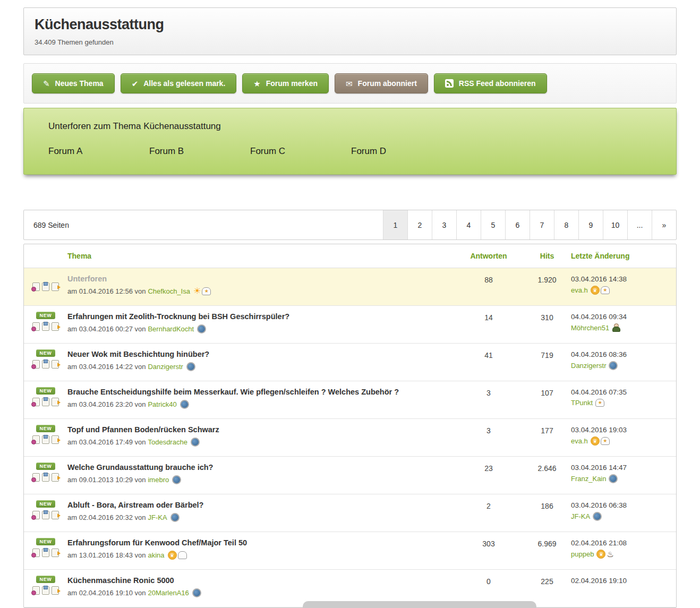 The width and height of the screenshot is (700, 608). What do you see at coordinates (157, 517) in the screenshot?
I see `topic-author-link: JF-KA` at bounding box center [157, 517].